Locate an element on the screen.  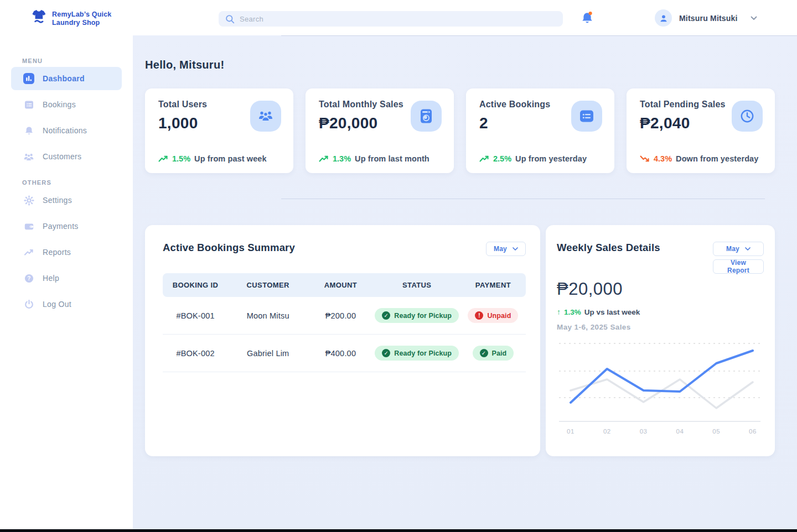
shirt-icon is located at coordinates (39, 17).